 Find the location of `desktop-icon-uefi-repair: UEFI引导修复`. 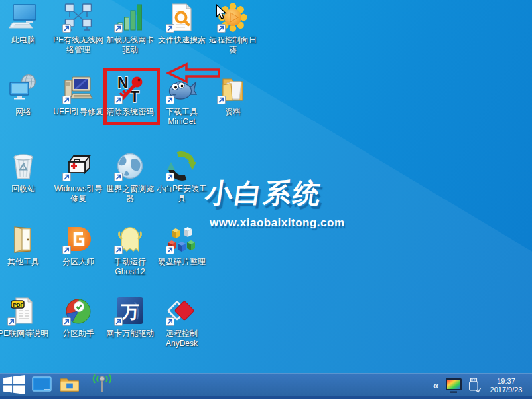

desktop-icon-uefi-repair: UEFI引导修复 is located at coordinates (78, 95).